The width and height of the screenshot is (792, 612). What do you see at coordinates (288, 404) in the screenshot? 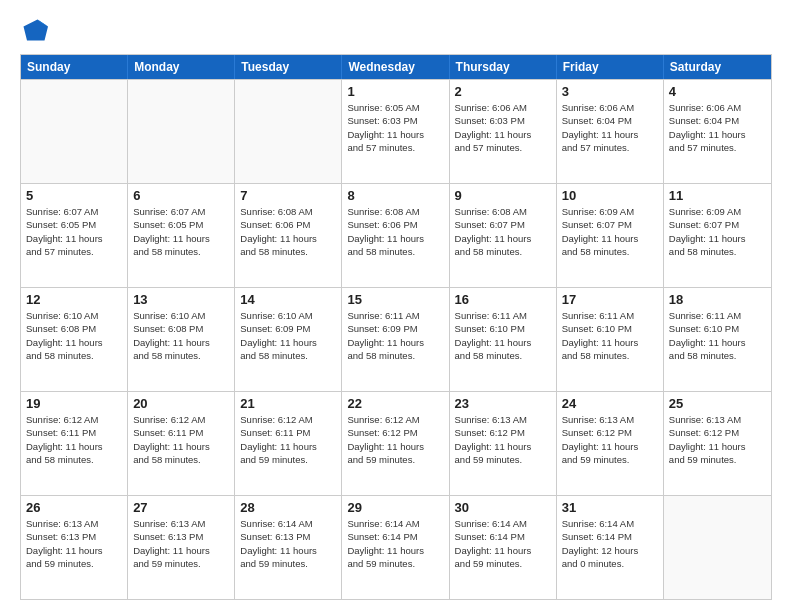
I see `day-number: 21` at bounding box center [288, 404].